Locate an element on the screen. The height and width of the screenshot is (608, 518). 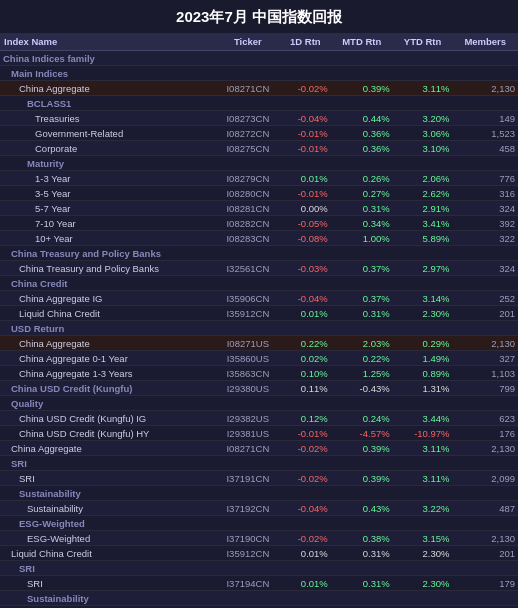
table-row: Sustainability is located at coordinates (259, 598).